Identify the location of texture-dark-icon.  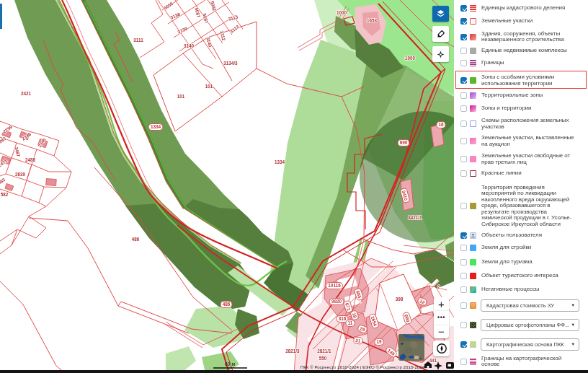
(473, 325).